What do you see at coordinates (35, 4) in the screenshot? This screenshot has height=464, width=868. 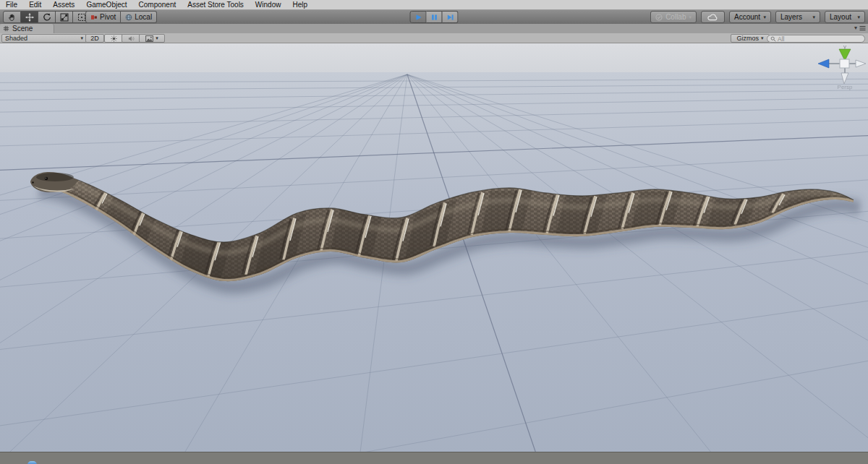 I see `menu-item-edit: Edit` at bounding box center [35, 4].